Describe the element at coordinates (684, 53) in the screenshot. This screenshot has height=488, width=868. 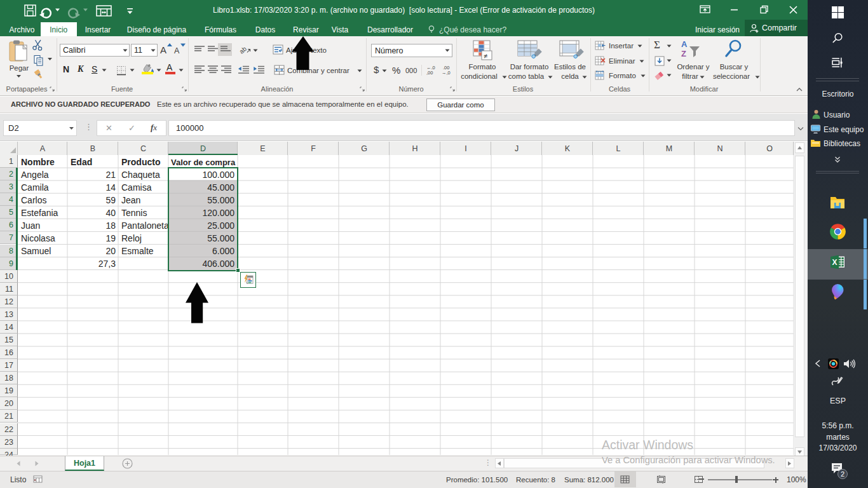
I see `svg-text: Z` at that location.